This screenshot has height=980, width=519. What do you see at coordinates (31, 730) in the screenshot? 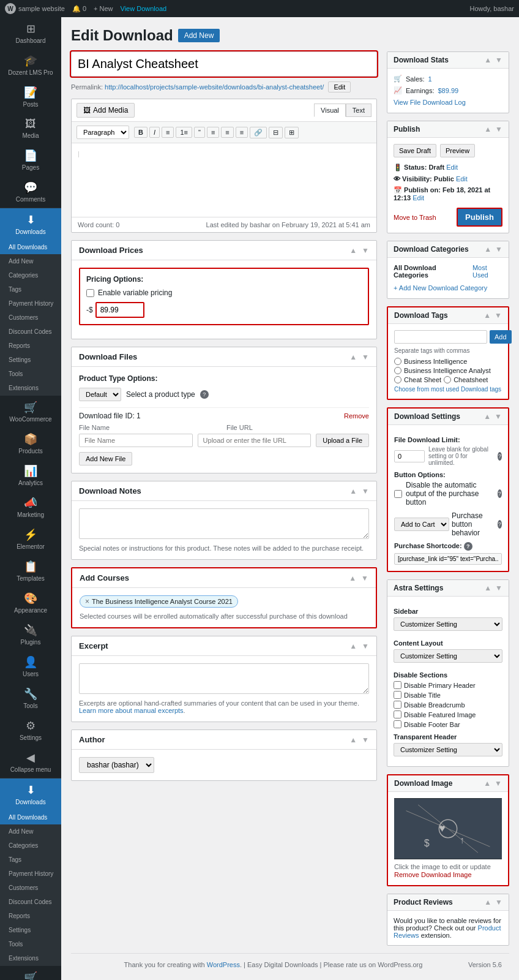
I see `sidebar-item-settings: ⚙ Settings` at bounding box center [31, 730].